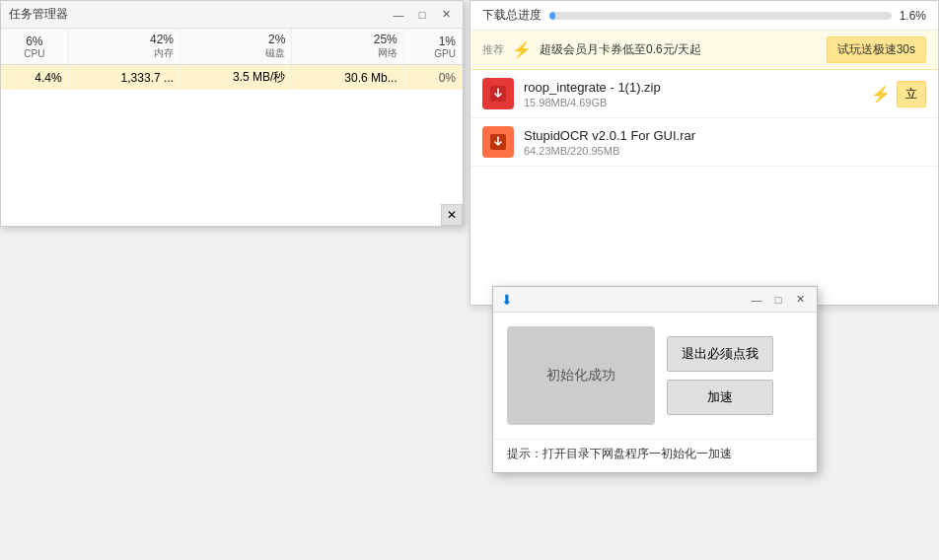 This screenshot has height=560, width=939. I want to click on close-button: ✕, so click(446, 15).